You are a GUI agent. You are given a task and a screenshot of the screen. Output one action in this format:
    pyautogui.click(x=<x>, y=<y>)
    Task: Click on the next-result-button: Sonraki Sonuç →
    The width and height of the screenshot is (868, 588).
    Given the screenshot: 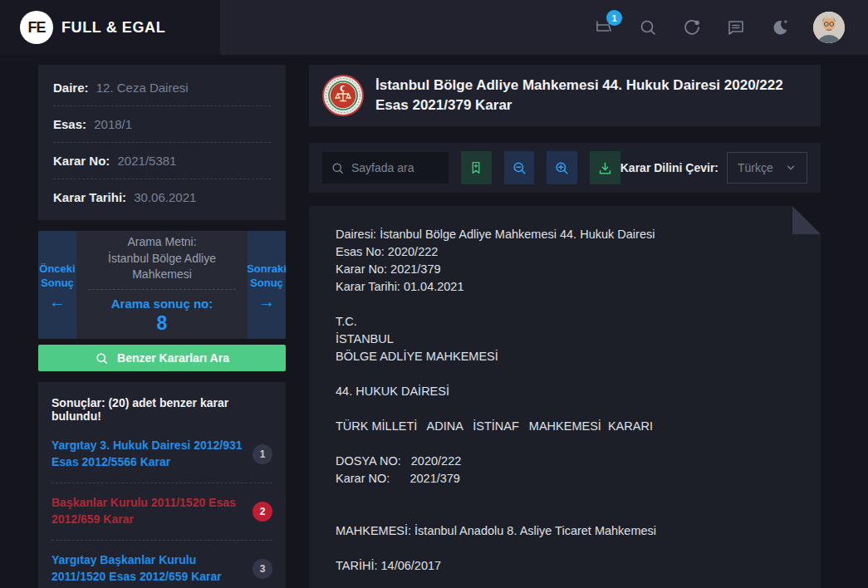 What is the action you would take?
    pyautogui.click(x=267, y=285)
    